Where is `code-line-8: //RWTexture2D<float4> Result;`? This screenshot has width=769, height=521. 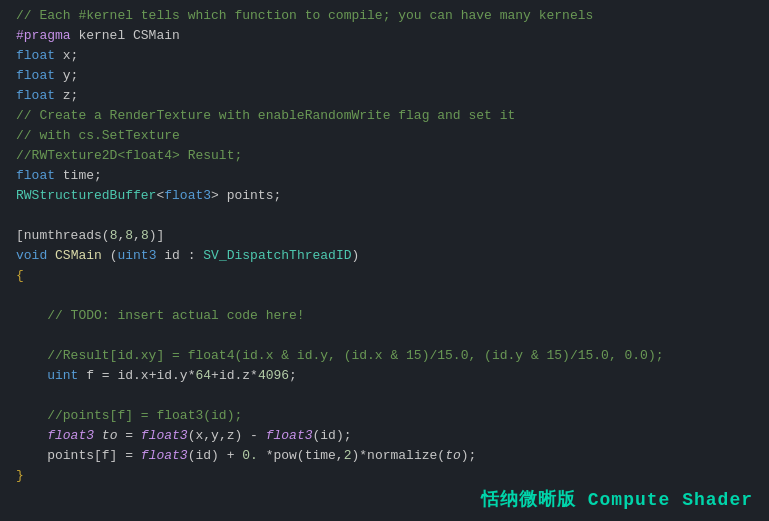 code-line-8: //RWTexture2D<float4> Result; is located at coordinates (384, 156).